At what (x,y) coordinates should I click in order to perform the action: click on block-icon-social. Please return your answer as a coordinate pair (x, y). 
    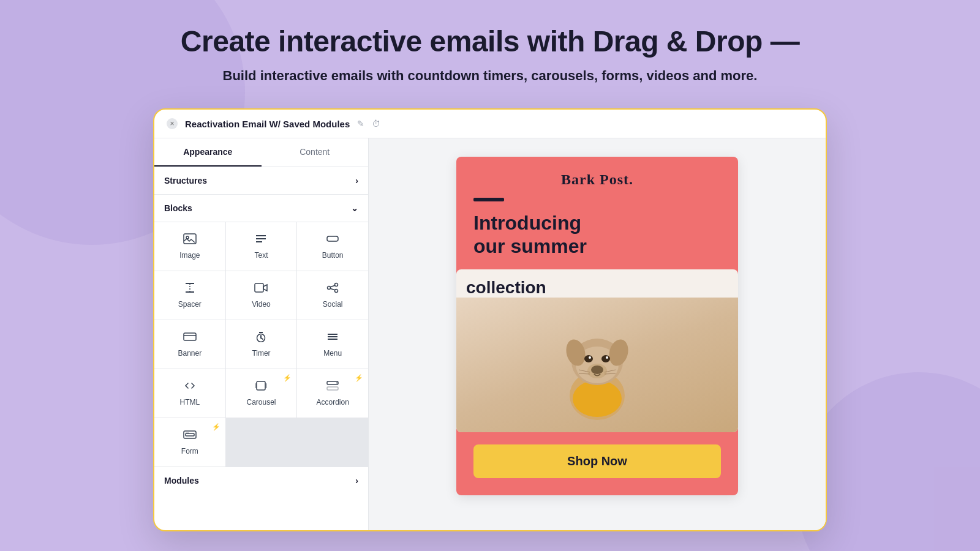
    Looking at the image, I should click on (333, 289).